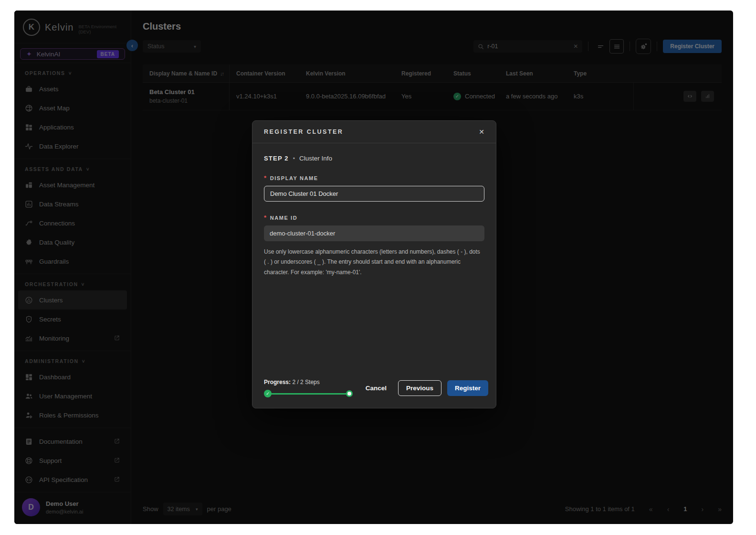 The width and height of the screenshot is (756, 535). What do you see at coordinates (374, 233) in the screenshot?
I see `name-id-field` at bounding box center [374, 233].